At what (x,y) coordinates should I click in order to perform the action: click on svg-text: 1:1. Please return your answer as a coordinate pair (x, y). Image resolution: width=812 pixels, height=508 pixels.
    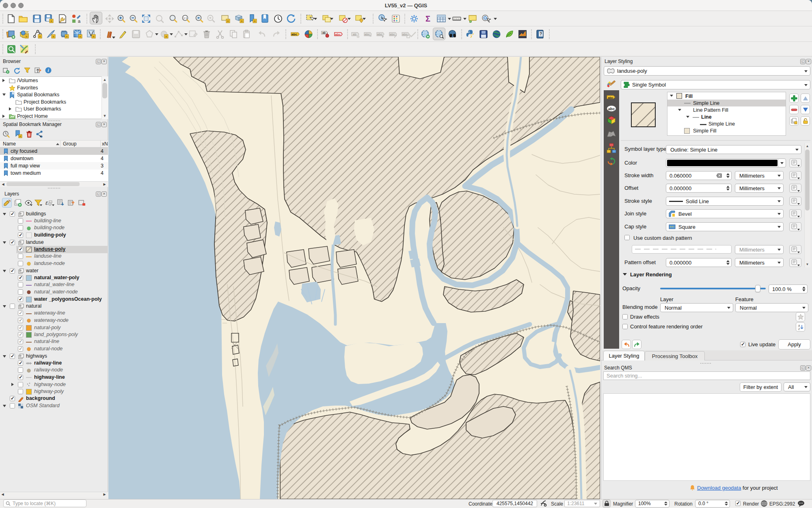
    Looking at the image, I should click on (185, 18).